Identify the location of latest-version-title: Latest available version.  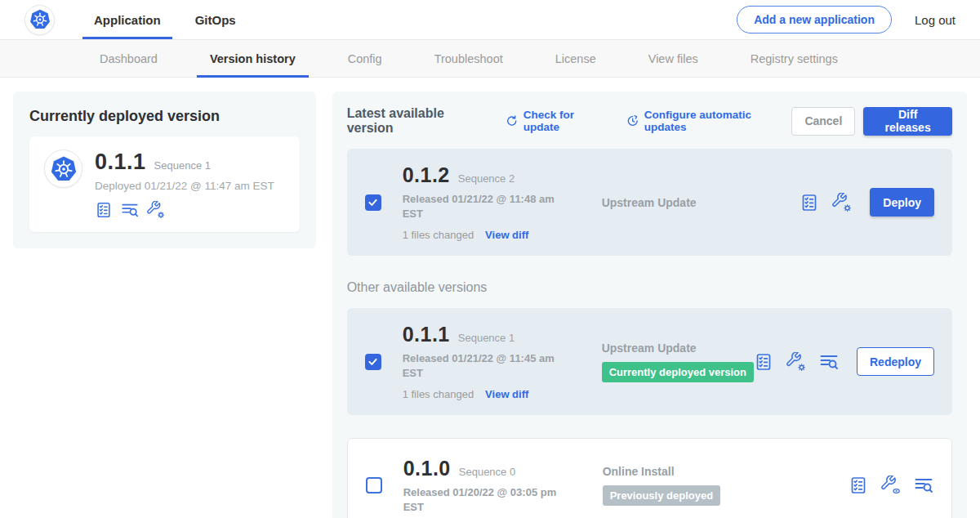
(418, 121).